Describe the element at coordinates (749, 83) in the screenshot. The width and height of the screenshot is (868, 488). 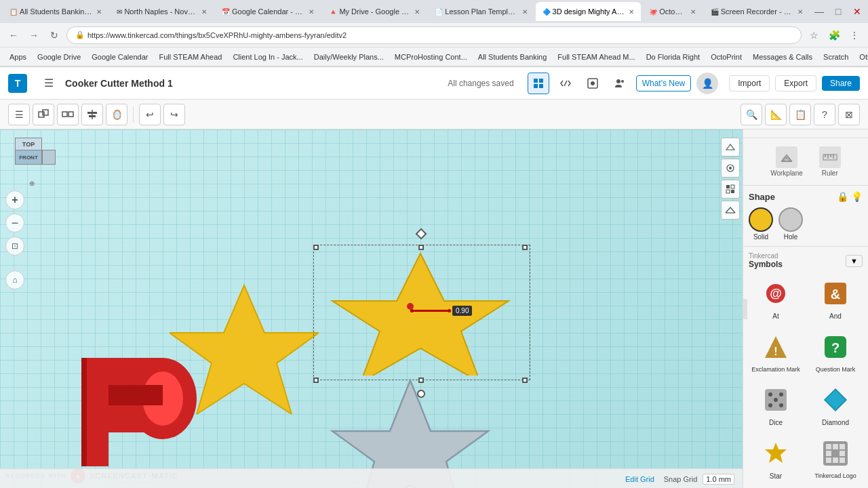
I see `import-button: Import` at that location.